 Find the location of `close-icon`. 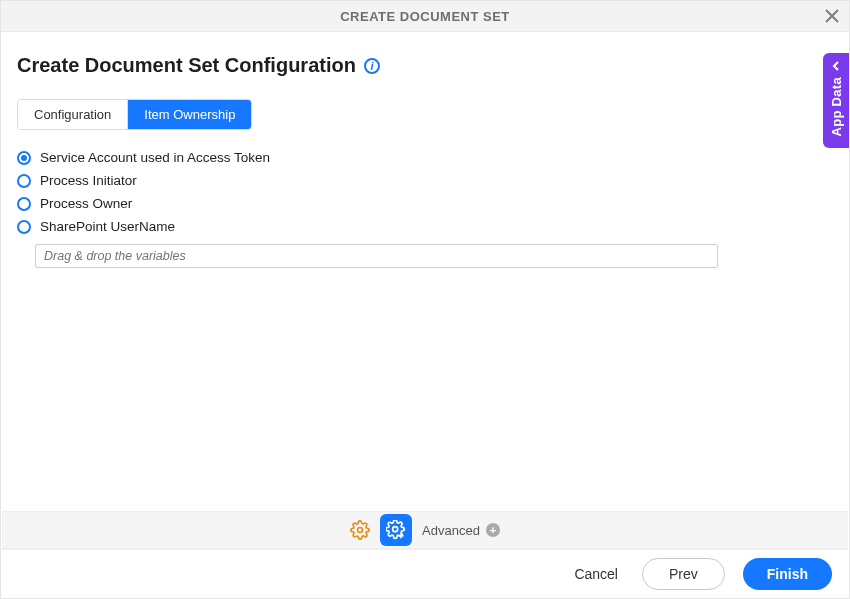

close-icon is located at coordinates (832, 16).